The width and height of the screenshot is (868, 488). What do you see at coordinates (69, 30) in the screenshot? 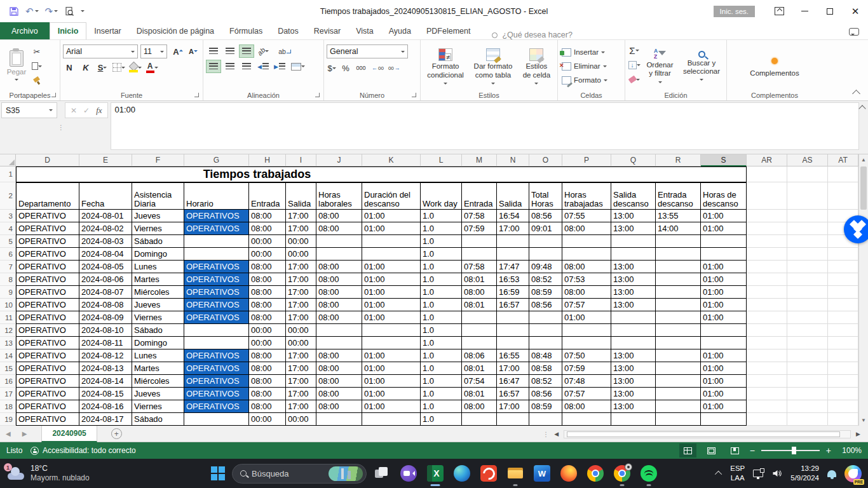
I see `tab-inicio: Inicio` at bounding box center [69, 30].